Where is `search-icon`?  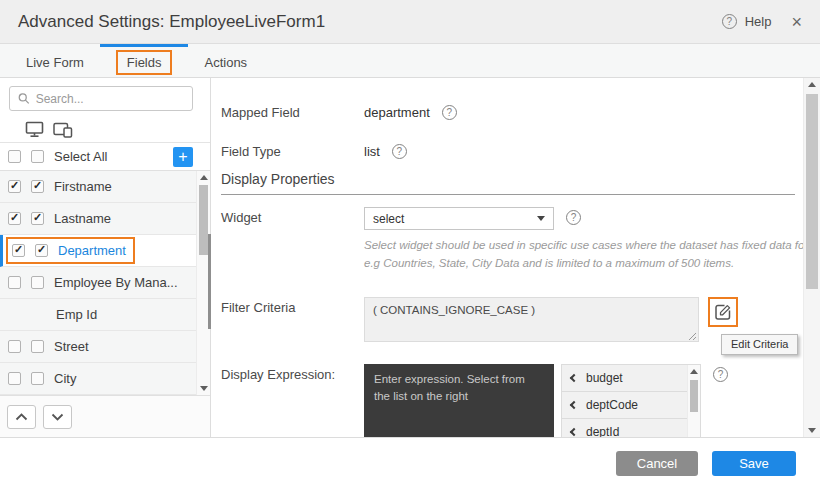
search-icon is located at coordinates (24, 98).